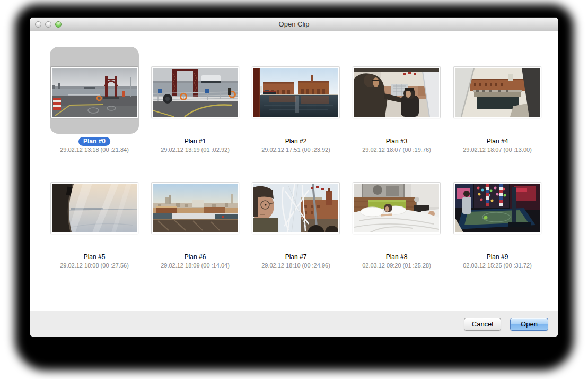 The image size is (588, 379). Describe the element at coordinates (296, 216) in the screenshot. I see `clip-item-7: Plan #7 29.02.12 18:10 (00 :24.96)` at that location.